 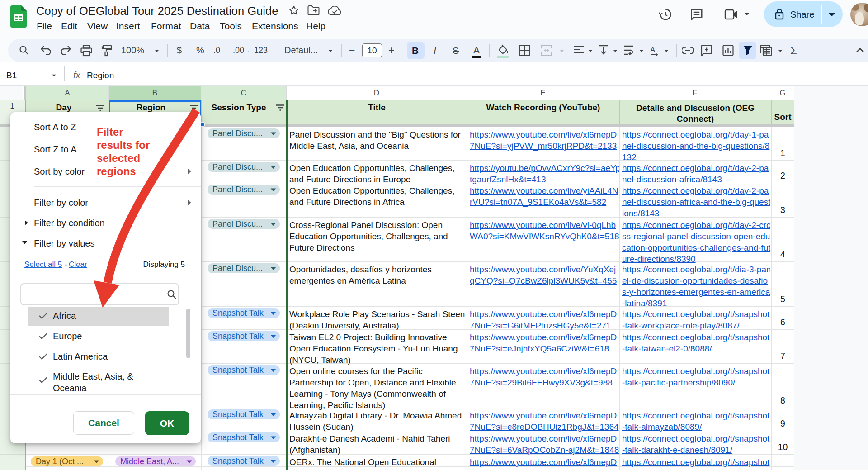 I want to click on svg-text: A, so click(x=653, y=50).